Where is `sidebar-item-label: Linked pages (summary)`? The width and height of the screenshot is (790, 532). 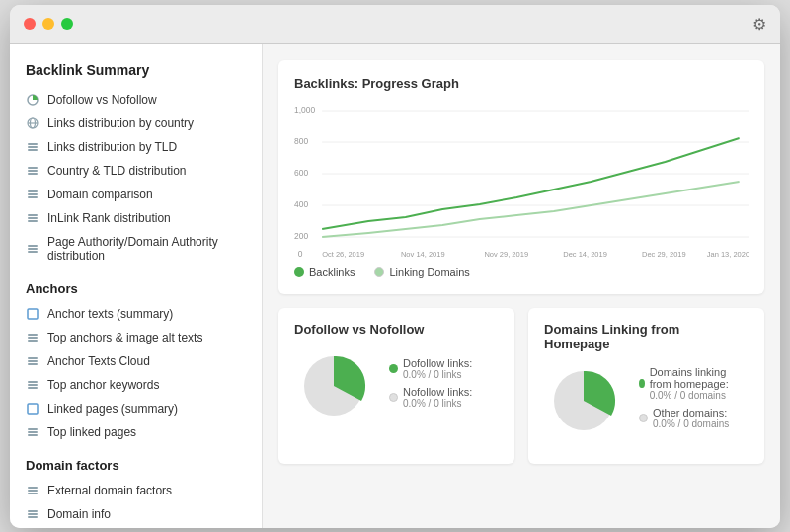
sidebar-item-label: Linked pages (summary) is located at coordinates (113, 409).